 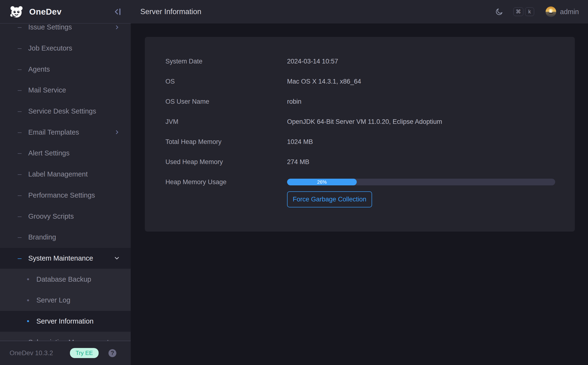 What do you see at coordinates (313, 61) in the screenshot?
I see `info-value: 2024-03-14 10:57` at bounding box center [313, 61].